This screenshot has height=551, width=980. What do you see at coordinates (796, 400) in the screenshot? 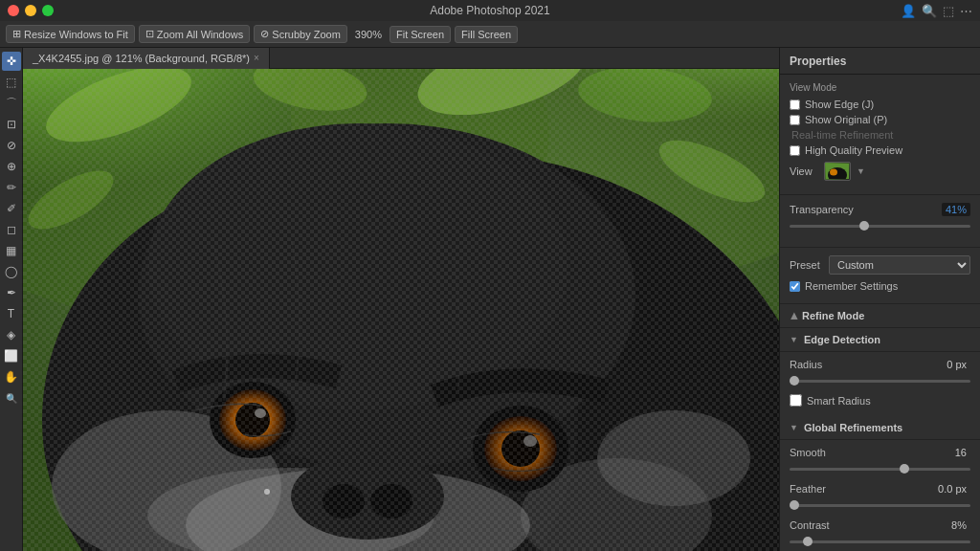
I see `smart-radius-checkbox` at bounding box center [796, 400].